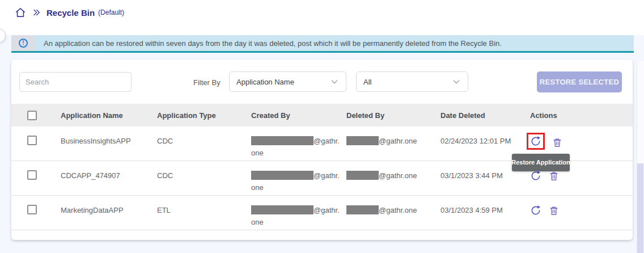 The width and height of the screenshot is (644, 253). Describe the element at coordinates (32, 116) in the screenshot. I see `select-all-checkbox` at that location.